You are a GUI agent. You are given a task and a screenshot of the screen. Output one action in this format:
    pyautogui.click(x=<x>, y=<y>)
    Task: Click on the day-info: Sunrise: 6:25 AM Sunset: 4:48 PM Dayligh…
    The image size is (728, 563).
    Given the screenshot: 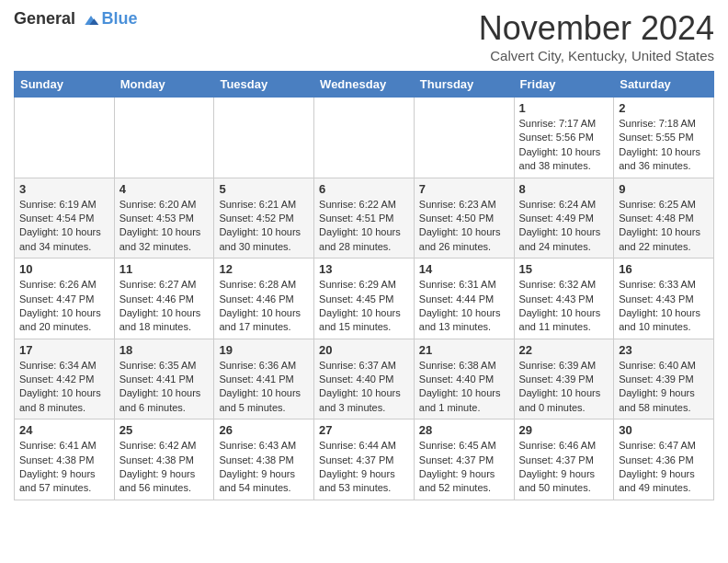 What is the action you would take?
    pyautogui.click(x=664, y=226)
    